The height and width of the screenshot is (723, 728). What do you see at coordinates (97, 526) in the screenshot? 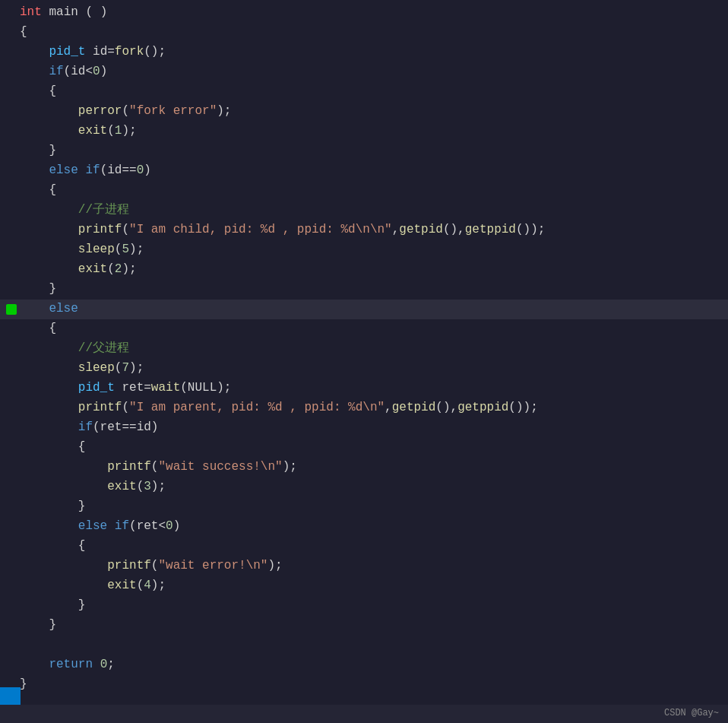
I see `token: else` at bounding box center [97, 526].